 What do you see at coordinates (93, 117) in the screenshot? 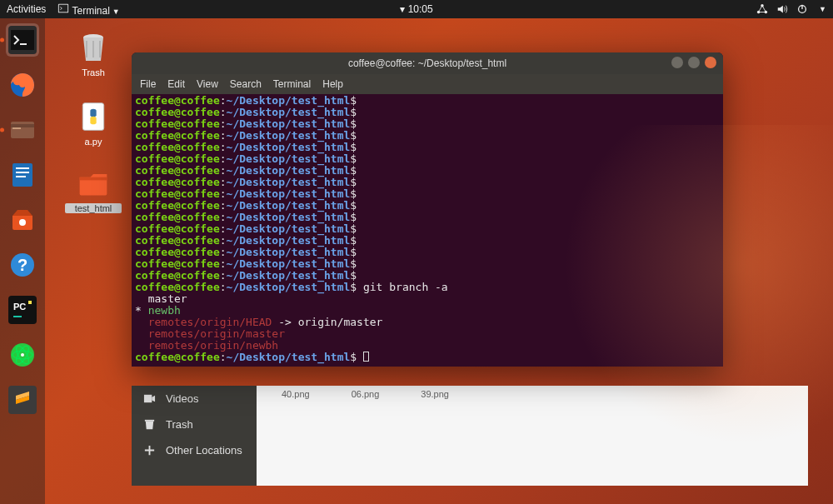
I see `python-file-icon` at bounding box center [93, 117].